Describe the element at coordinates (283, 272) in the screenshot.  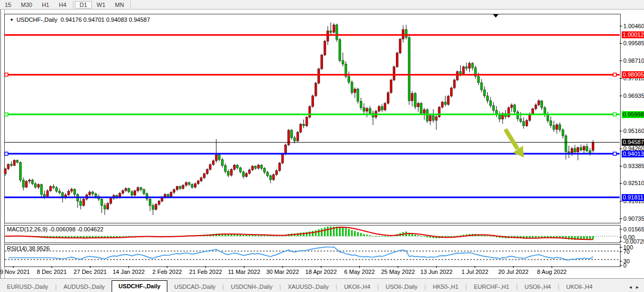
I see `date-tick-30-Mar-2022: 30 Mar 2022` at that location.